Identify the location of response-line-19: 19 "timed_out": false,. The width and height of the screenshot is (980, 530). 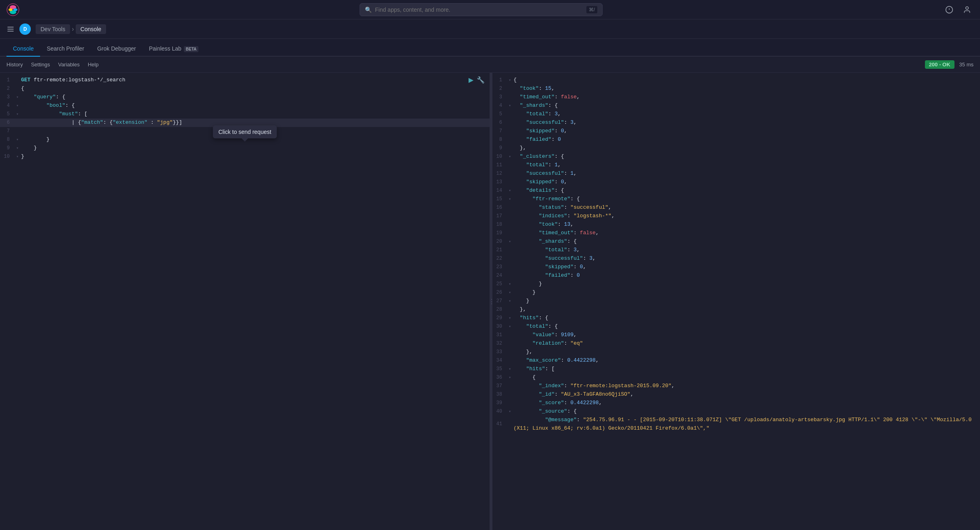
(736, 233).